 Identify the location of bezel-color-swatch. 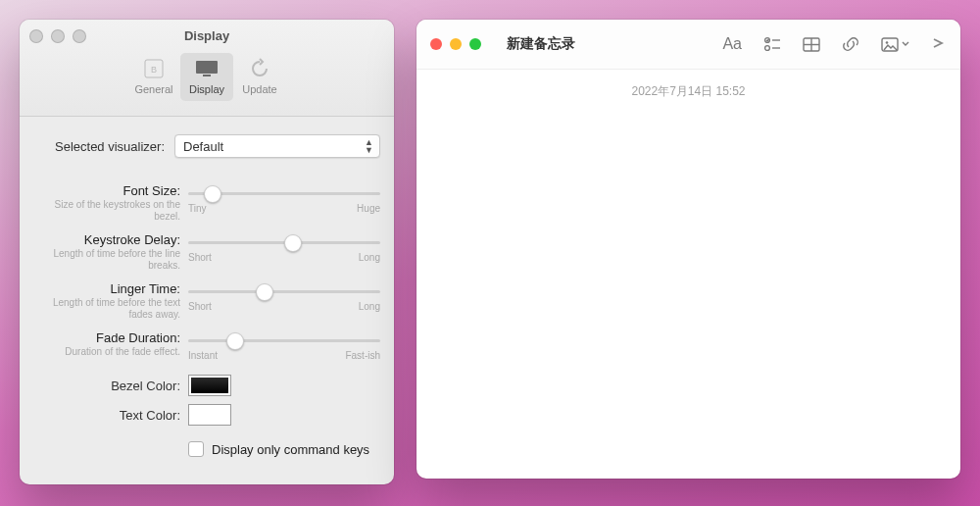
(210, 385).